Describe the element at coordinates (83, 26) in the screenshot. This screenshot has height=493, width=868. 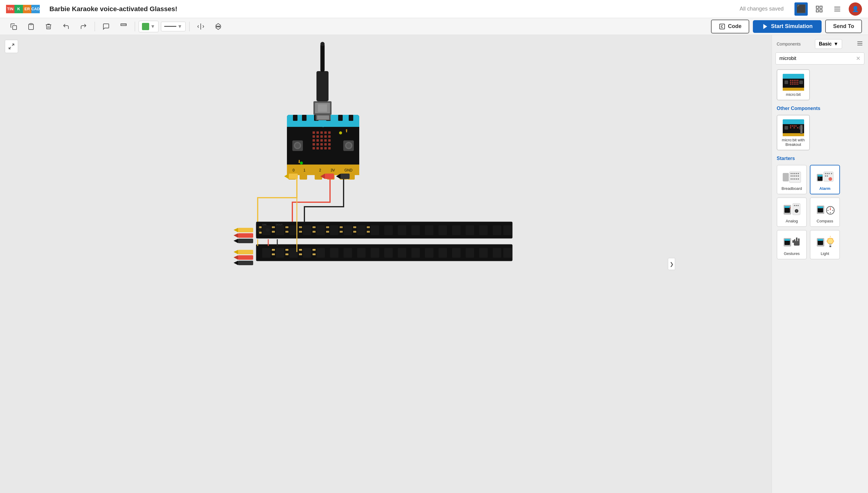
I see `redo-button` at that location.